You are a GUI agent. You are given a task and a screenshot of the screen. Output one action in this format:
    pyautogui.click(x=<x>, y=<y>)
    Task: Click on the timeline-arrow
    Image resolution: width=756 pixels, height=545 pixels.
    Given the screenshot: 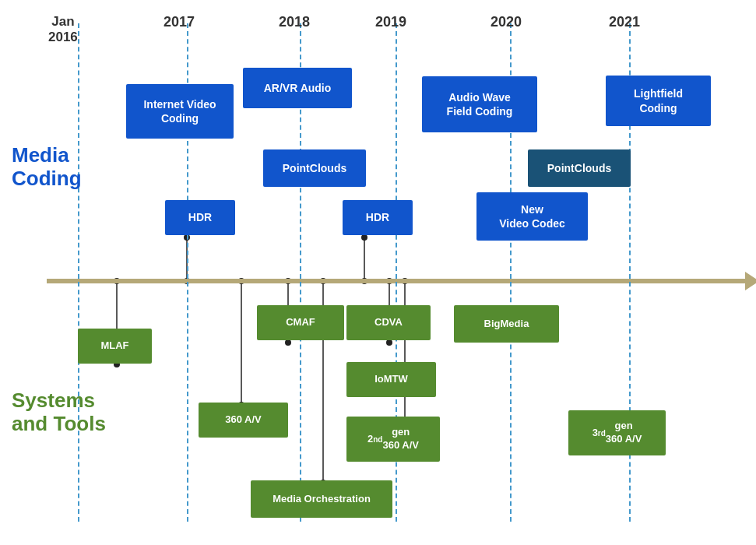 What is the action you would take?
    pyautogui.click(x=397, y=281)
    